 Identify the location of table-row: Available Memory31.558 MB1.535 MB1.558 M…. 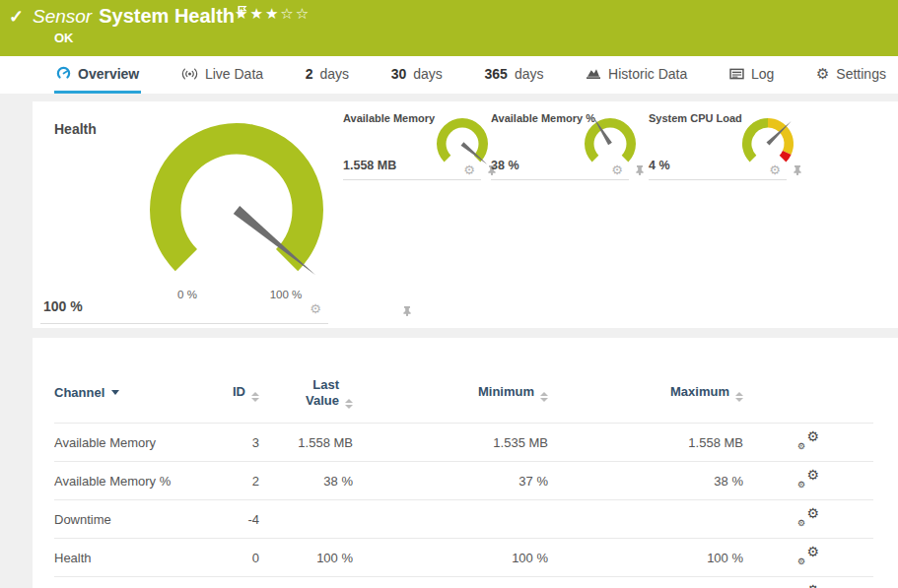
(463, 443).